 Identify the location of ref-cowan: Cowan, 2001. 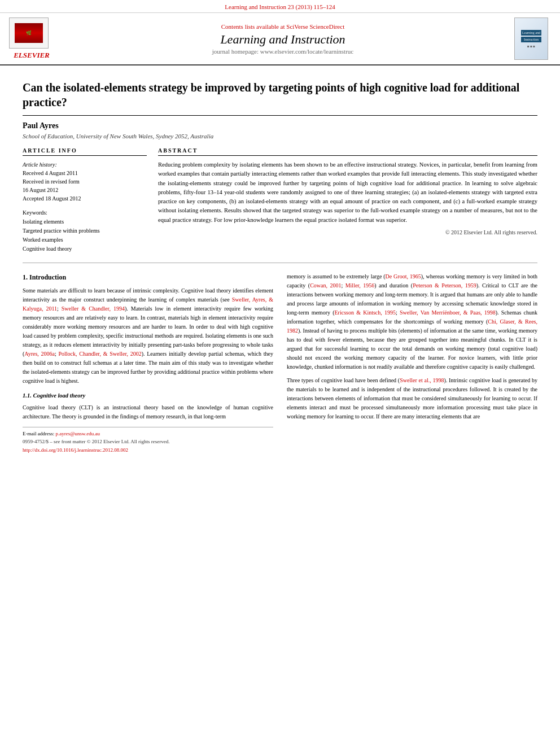
(325, 286).